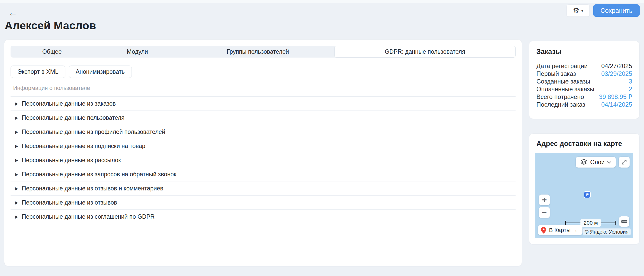 This screenshot has height=276, width=644. Describe the element at coordinates (69, 203) in the screenshot. I see `gdpr-row-label: Персональные данные из отзывов` at that location.